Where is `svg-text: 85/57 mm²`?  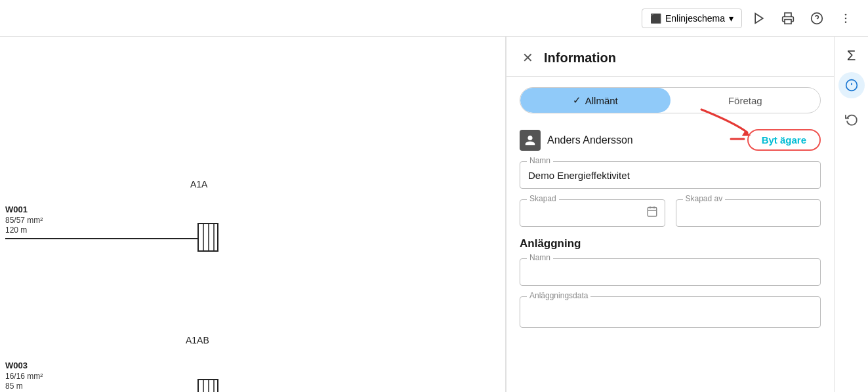
svg-text: 85/57 mm² is located at coordinates (24, 220).